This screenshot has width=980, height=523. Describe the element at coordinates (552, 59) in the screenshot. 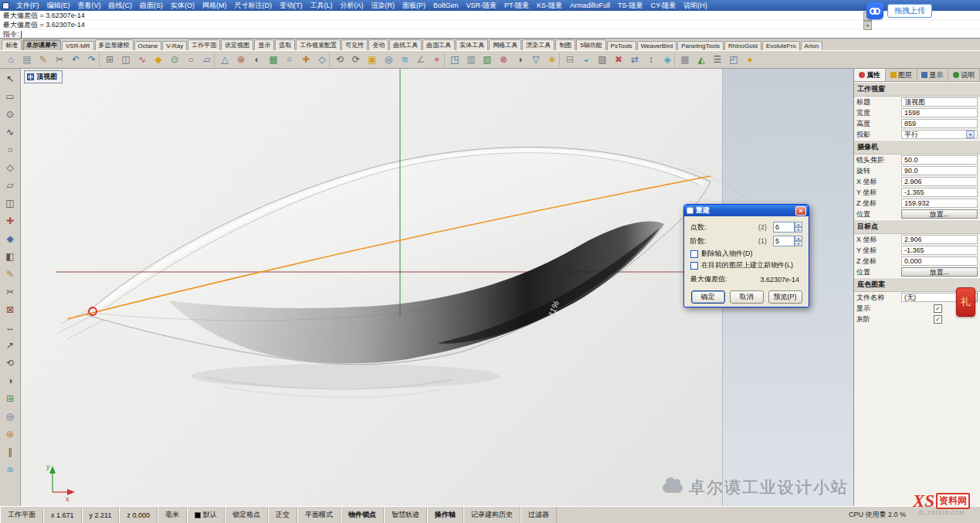

I see `toolbar-icon: ★` at that location.